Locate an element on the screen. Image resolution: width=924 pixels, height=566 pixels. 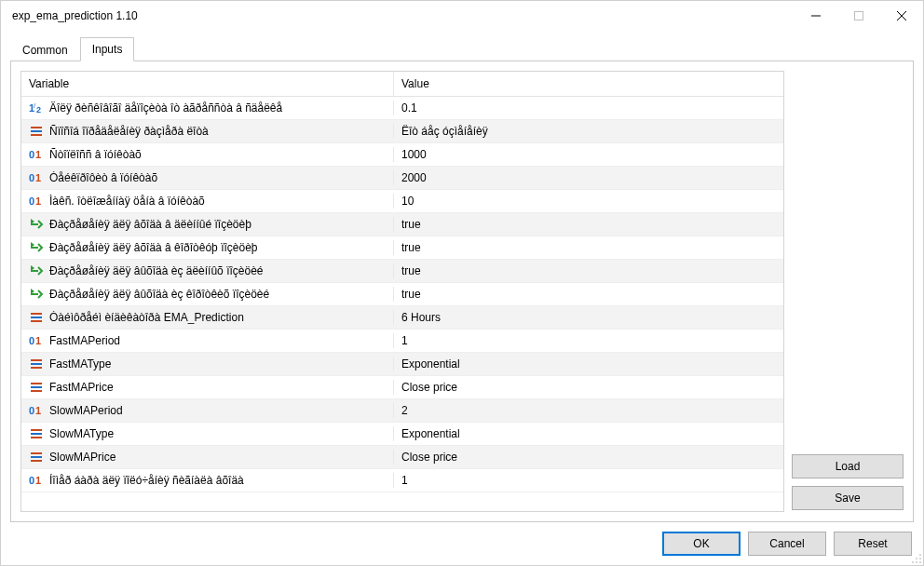
variable-cell: Ñïîñîá îïðåäåëåíèÿ ðàçìåðà ëîòà is located at coordinates (208, 131).